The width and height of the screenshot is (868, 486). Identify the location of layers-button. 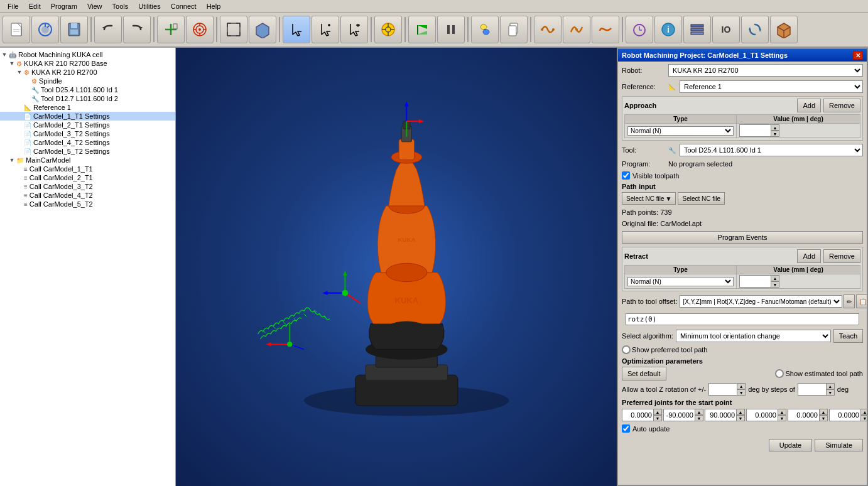
(697, 30).